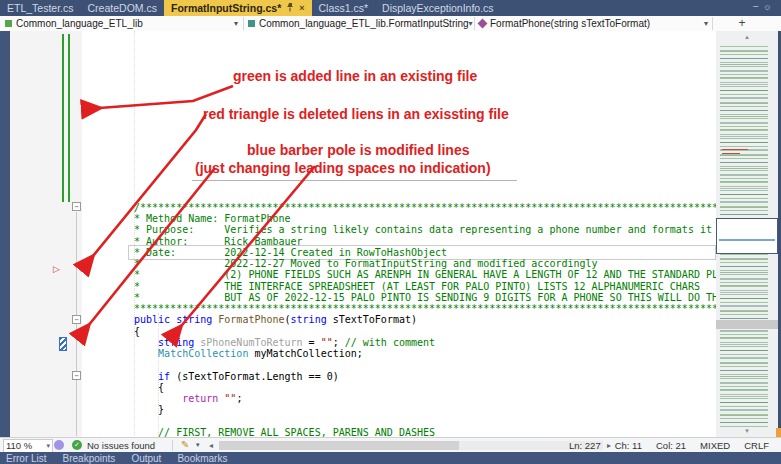  I want to click on code-line: string sPhoneNumToReturn = ""; // with c…, so click(284, 342).